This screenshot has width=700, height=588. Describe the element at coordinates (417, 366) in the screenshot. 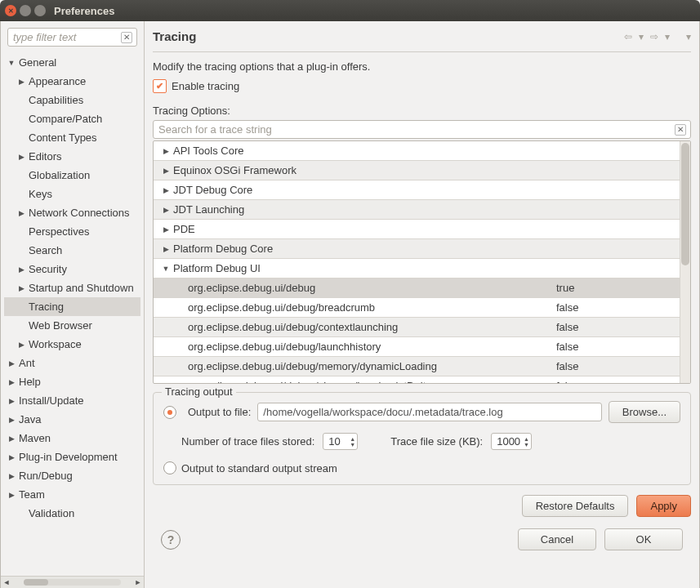

I see `table-row: ▶org.eclipse.debug.ui/debug/memory/dynam…` at that location.